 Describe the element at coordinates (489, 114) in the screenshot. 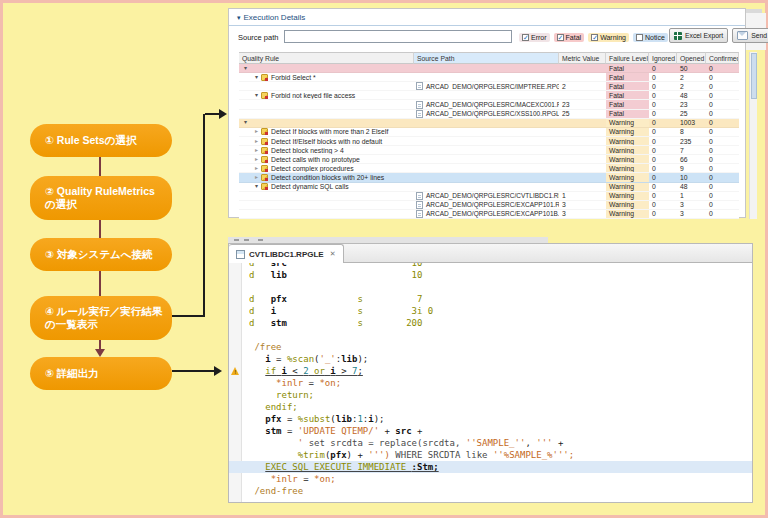

I see `table-row: ARCAD_DEMO/QRPGLESRC/XSS100.RPGLE25Fatal…` at that location.